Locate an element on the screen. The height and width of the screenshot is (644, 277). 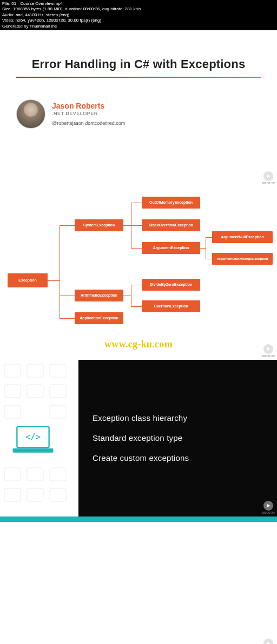
thumb-badge-3: 00:00:34 is located at coordinates (268, 508).